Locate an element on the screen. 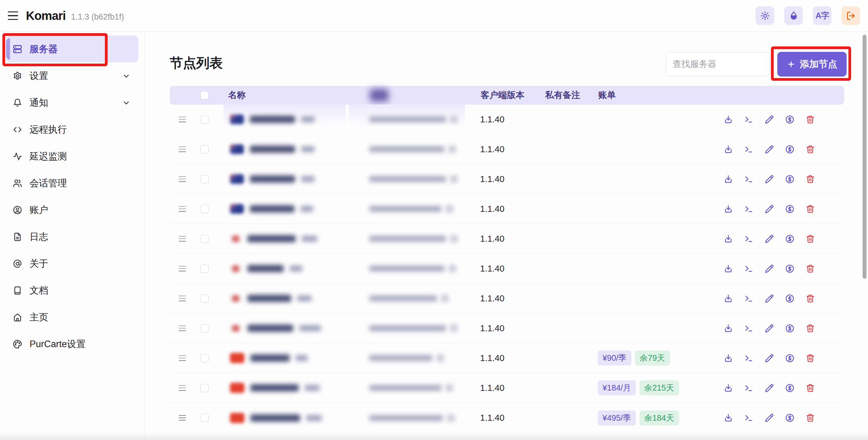  language-button: A字 is located at coordinates (822, 15).